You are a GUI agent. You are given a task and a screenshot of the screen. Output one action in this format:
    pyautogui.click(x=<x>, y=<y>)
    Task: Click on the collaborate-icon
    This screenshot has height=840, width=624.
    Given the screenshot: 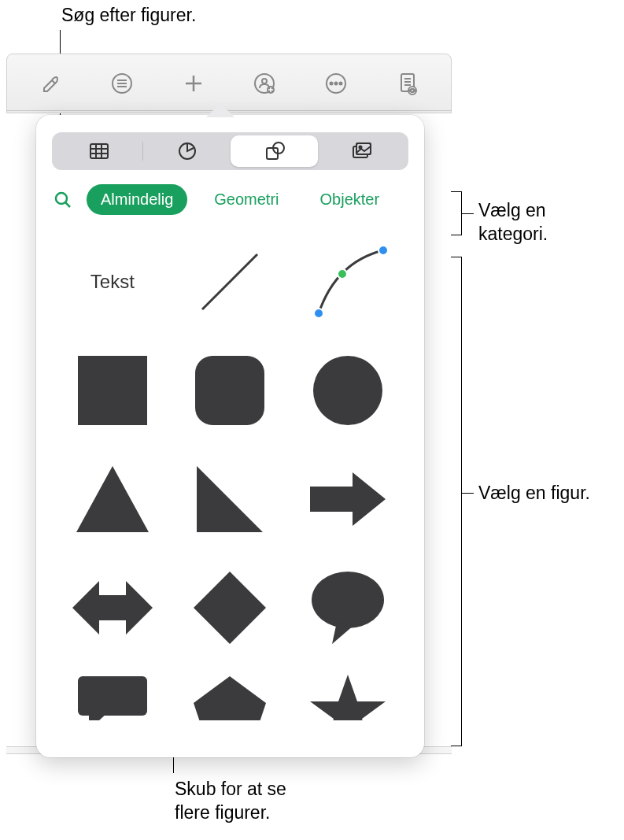 What is the action you would take?
    pyautogui.click(x=264, y=83)
    